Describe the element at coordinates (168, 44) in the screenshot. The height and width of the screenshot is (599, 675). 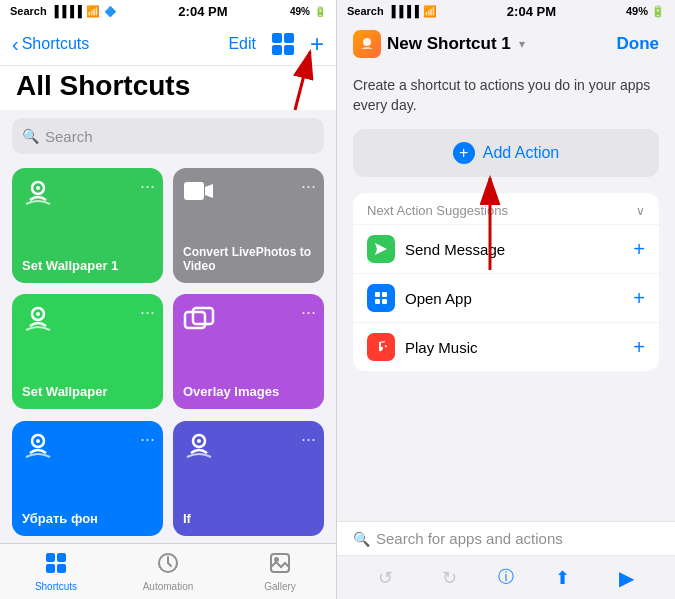
I see `left-nav-bar: ‹ Shortcuts Edit +` at that location.